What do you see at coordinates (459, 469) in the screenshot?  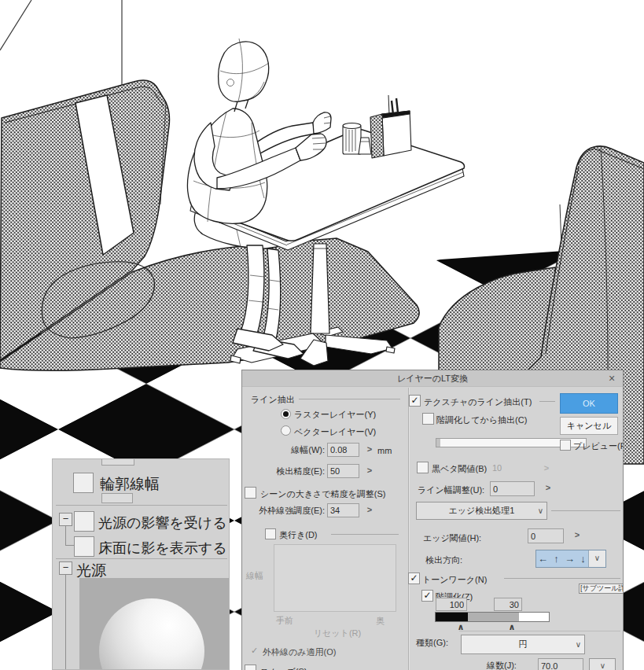 I see `black-fill-label: 黒ベタ閾値(B)` at bounding box center [459, 469].